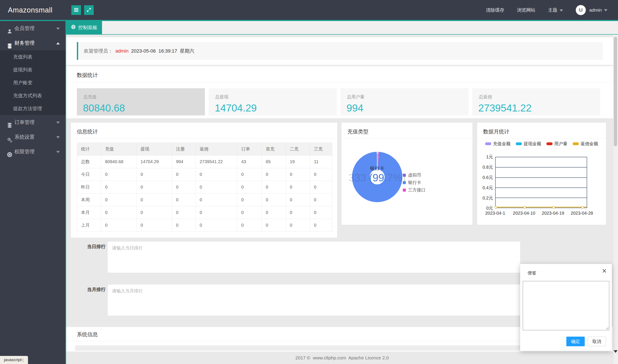 The height and width of the screenshot is (364, 618). Describe the element at coordinates (377, 178) in the screenshot. I see `pie-value-overlay: 333 (99.7%)` at that location.